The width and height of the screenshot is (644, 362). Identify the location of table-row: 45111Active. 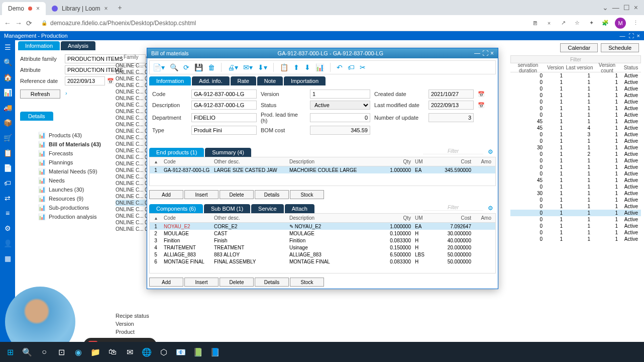
(576, 122).